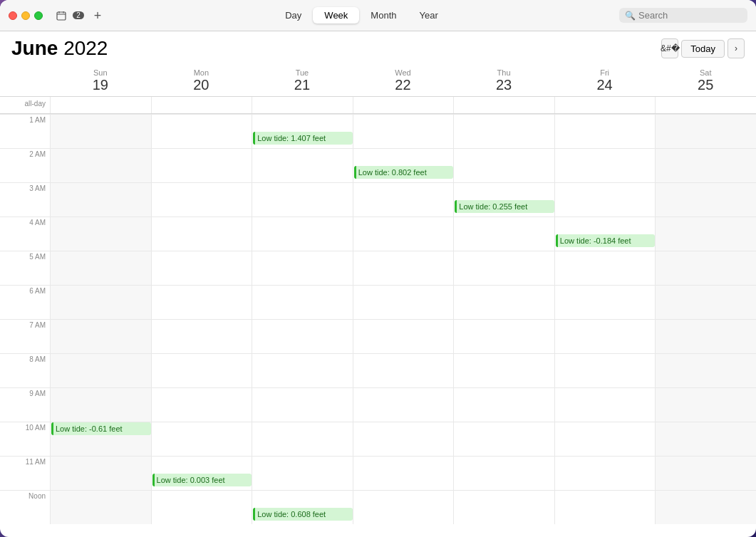 This screenshot has width=756, height=537. What do you see at coordinates (705, 199) in the screenshot?
I see `time-cell-3-AM-day6` at bounding box center [705, 199].